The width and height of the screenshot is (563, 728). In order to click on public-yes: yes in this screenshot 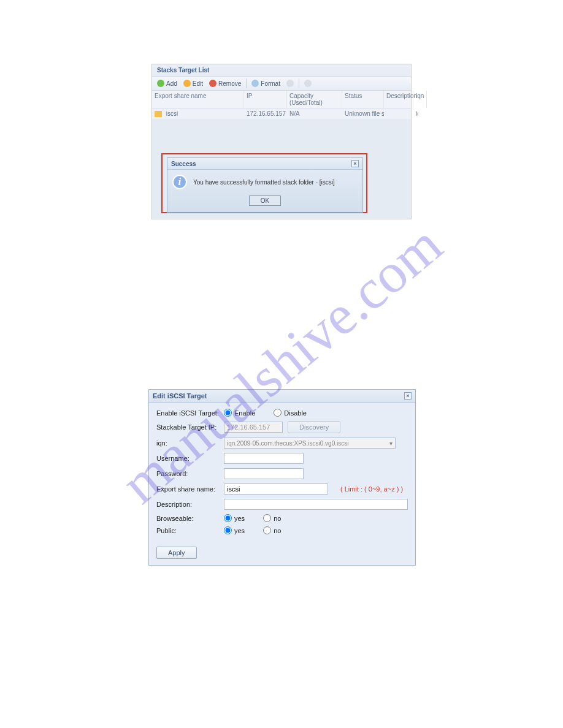, I will do `click(234, 531)`.